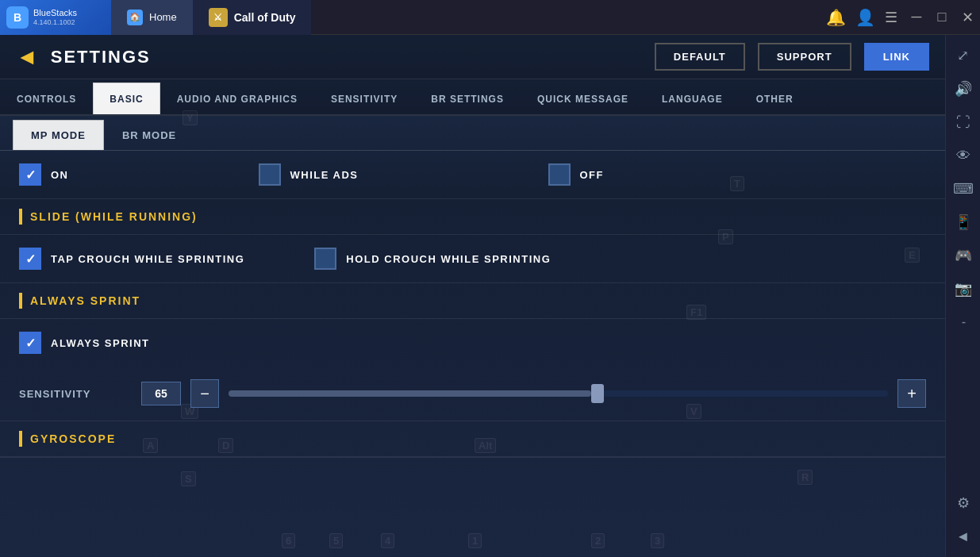  What do you see at coordinates (252, 17) in the screenshot?
I see `tab-game: ⚔ Call of Duty` at bounding box center [252, 17].